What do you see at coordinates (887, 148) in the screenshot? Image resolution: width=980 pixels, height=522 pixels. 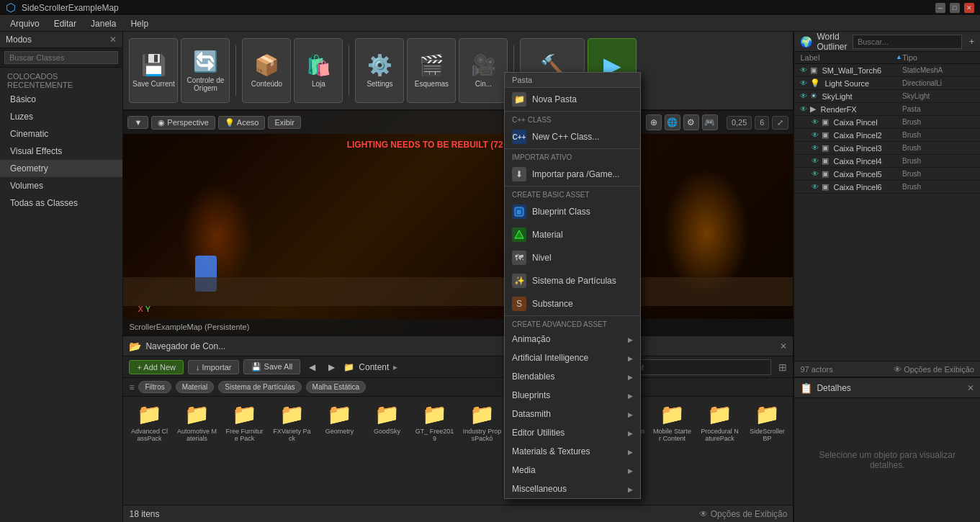 I see `outliner-item: 👁 ▣ Caixa Pincel3 Brush` at bounding box center [887, 148].